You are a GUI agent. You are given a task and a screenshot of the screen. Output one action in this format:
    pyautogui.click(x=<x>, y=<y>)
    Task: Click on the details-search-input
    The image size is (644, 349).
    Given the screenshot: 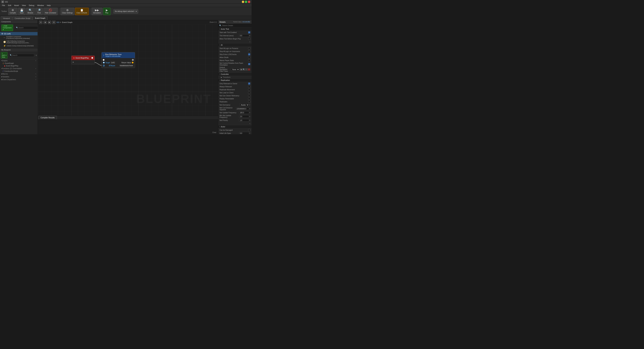 What is the action you would take?
    pyautogui.click(x=236, y=26)
    